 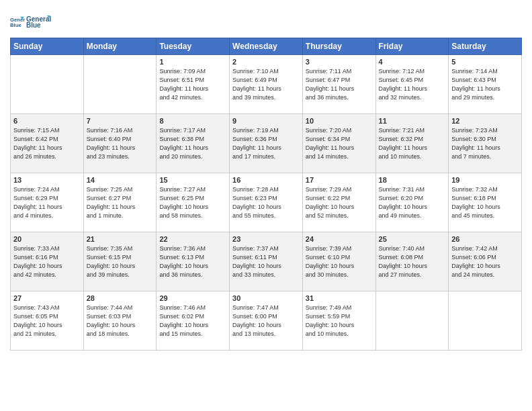 What do you see at coordinates (193, 85) in the screenshot?
I see `day-info: Sunrise: 7:09 AM Sunset: 6:51 PM Dayligh…` at bounding box center [193, 85].